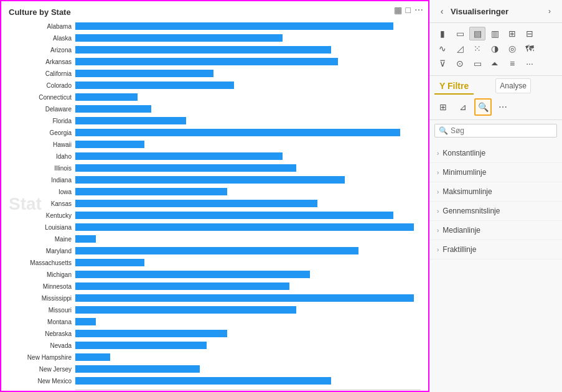  I want to click on bar-row: Iowa, so click(215, 192).